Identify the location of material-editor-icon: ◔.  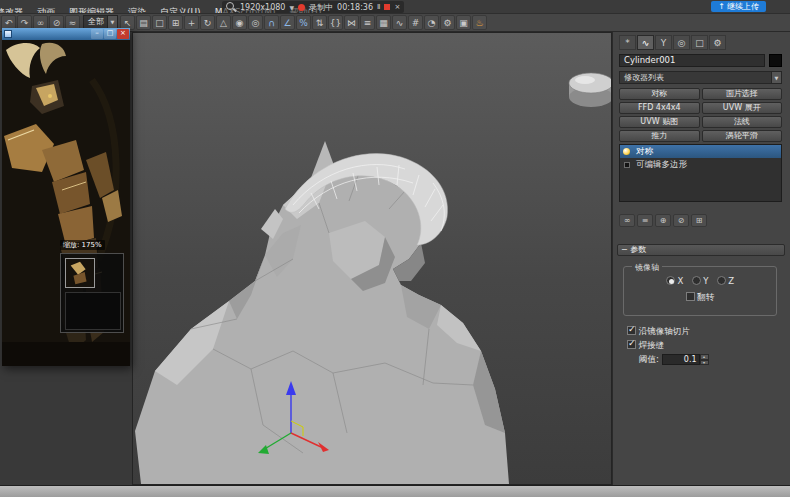
(432, 22).